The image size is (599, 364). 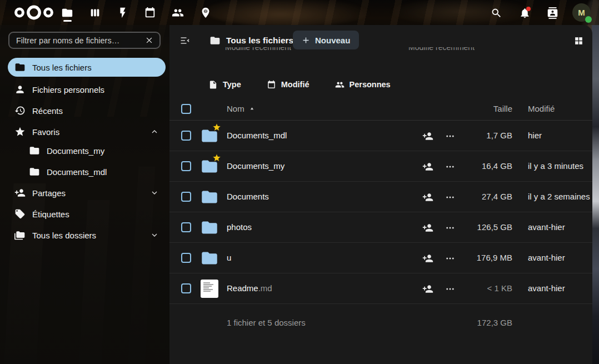 I want to click on avatar-initial: M, so click(x=581, y=12).